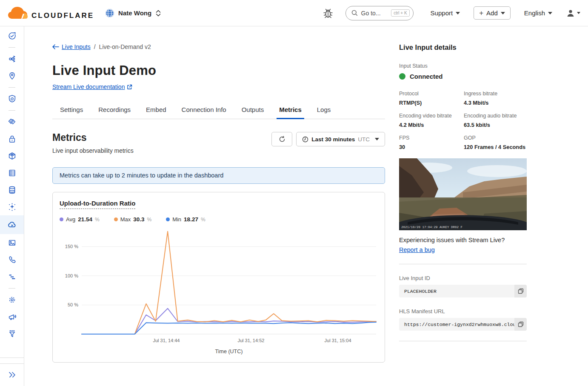 Image resolution: width=588 pixels, height=386 pixels. What do you see at coordinates (12, 59) in the screenshot?
I see `sidebar-item-load-balancer` at bounding box center [12, 59].